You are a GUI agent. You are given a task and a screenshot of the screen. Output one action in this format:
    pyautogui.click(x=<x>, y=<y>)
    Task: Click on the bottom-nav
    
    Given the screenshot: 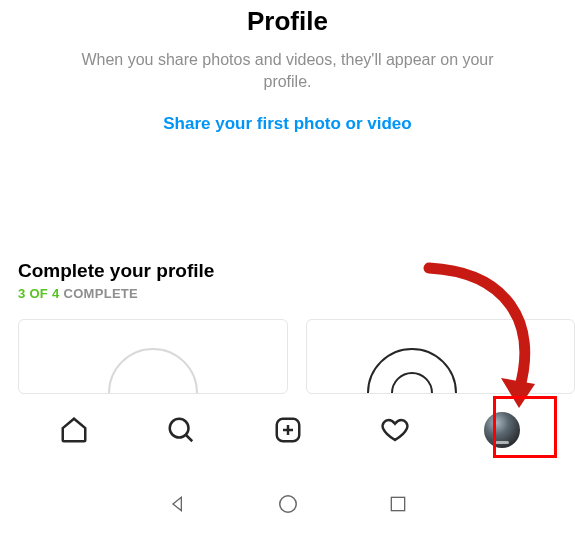 What is the action you would take?
    pyautogui.click(x=288, y=430)
    